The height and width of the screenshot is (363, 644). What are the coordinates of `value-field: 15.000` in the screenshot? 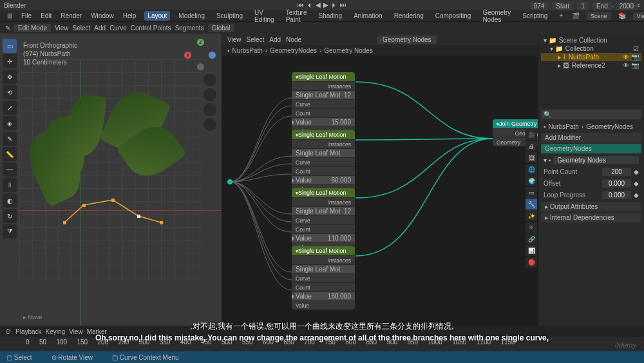 It's located at (341, 123).